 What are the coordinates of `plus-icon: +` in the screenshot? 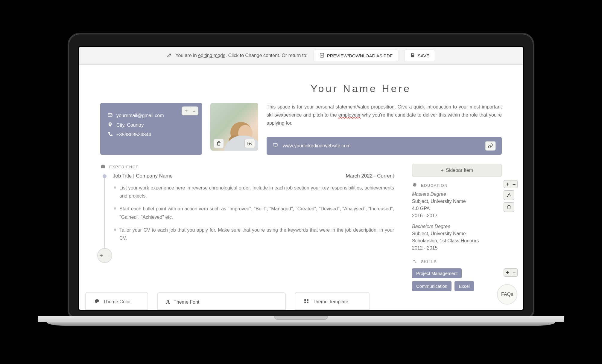 It's located at (442, 170).